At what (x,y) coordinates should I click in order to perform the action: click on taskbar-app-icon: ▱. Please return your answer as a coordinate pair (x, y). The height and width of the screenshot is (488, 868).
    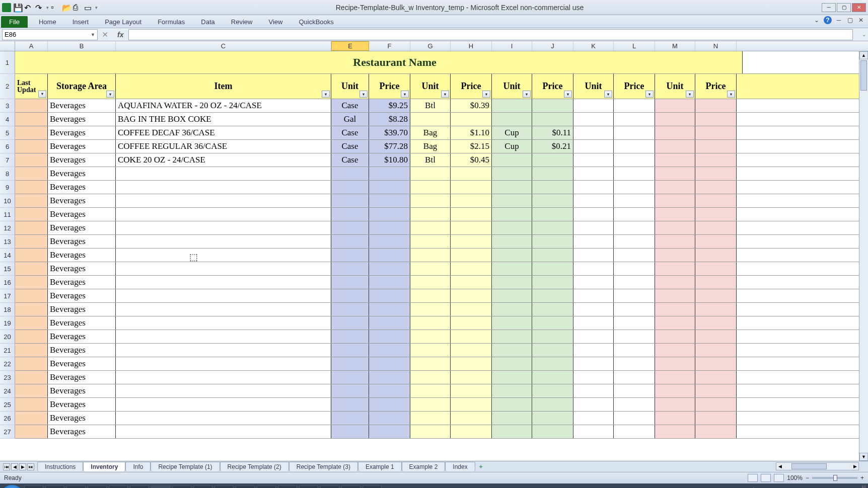
    Looking at the image, I should click on (118, 487).